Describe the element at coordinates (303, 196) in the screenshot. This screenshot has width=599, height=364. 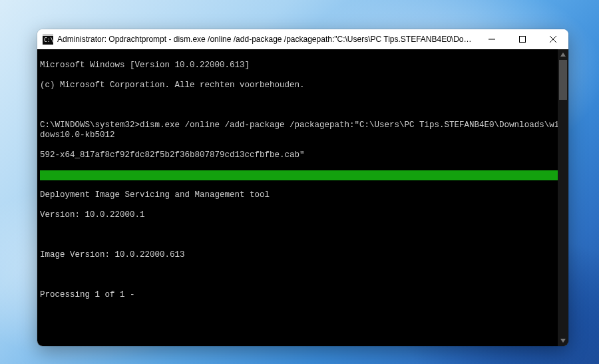
I see `output-line: Deployment Image Servicing and Managemen…` at that location.